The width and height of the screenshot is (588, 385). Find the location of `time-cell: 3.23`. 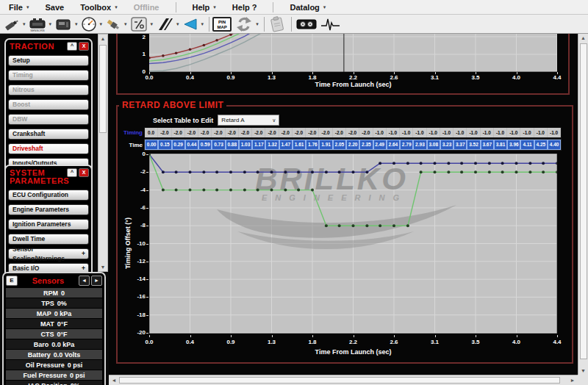

time-cell: 3.23 is located at coordinates (447, 145).